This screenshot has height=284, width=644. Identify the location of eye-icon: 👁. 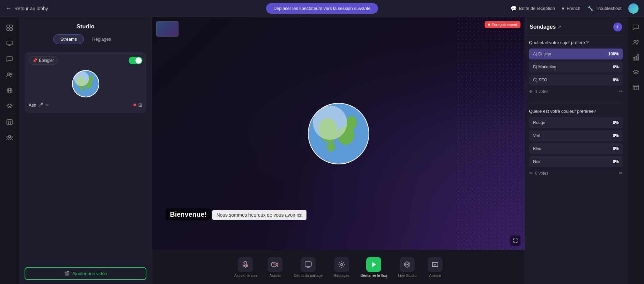
(531, 92).